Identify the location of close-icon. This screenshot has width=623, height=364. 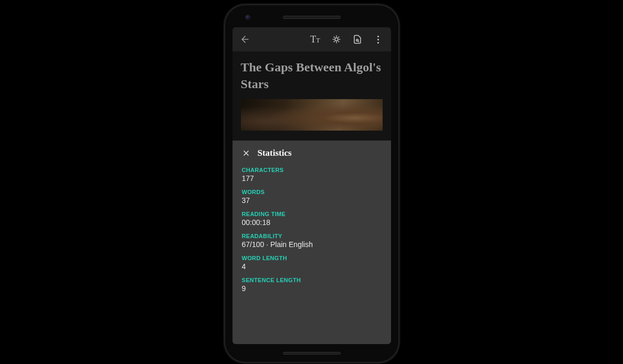
(246, 153).